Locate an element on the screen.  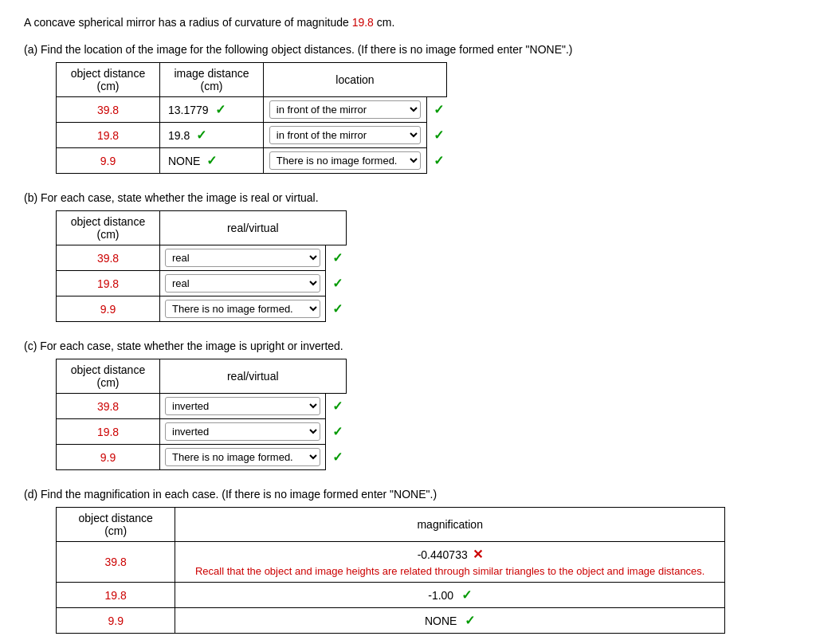
mag-value-2: NONE is located at coordinates (441, 621).